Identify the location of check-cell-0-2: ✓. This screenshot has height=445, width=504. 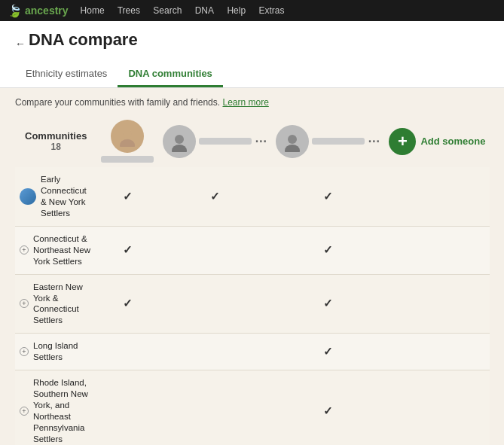
(328, 197).